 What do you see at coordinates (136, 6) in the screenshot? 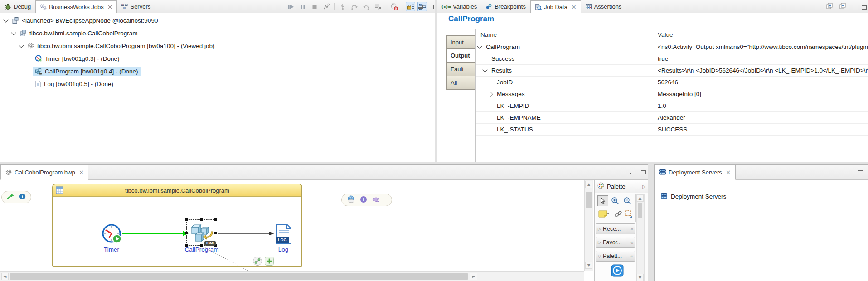
I see `tab-servers: Servers` at bounding box center [136, 6].